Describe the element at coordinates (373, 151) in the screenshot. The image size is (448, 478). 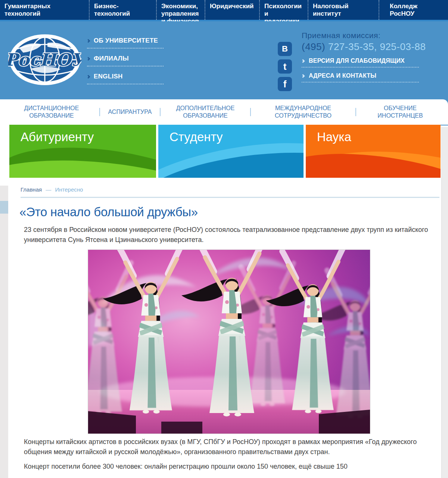
I see `tab-science: Наука` at that location.